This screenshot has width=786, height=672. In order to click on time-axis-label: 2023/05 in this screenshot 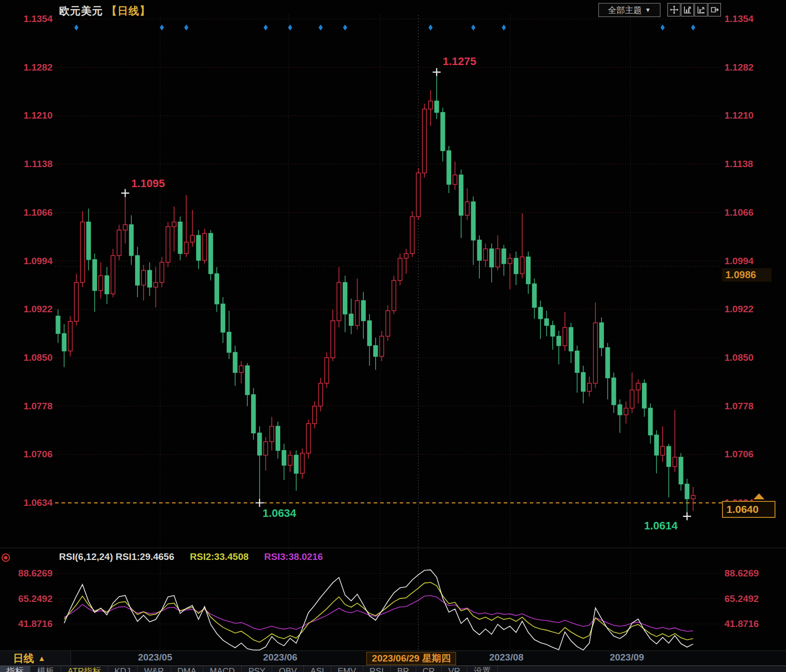, I will do `click(155, 657)`.